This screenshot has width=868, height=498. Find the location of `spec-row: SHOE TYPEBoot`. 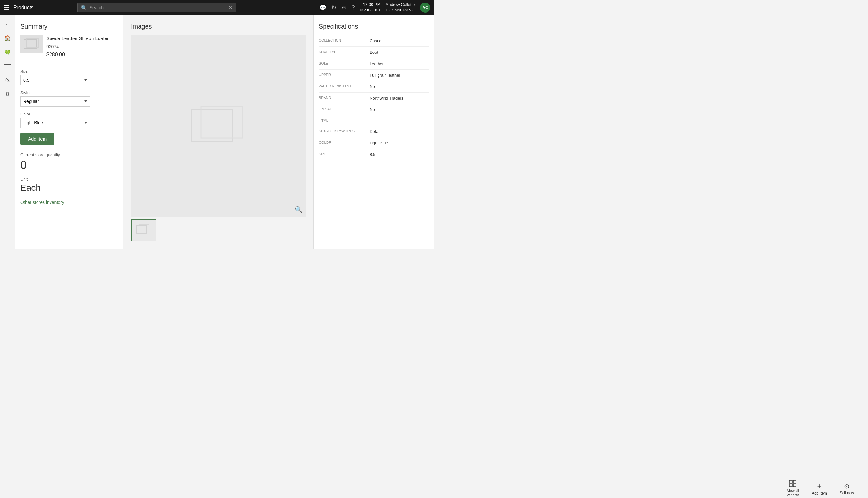

spec-row: SHOE TYPEBoot is located at coordinates (374, 53).